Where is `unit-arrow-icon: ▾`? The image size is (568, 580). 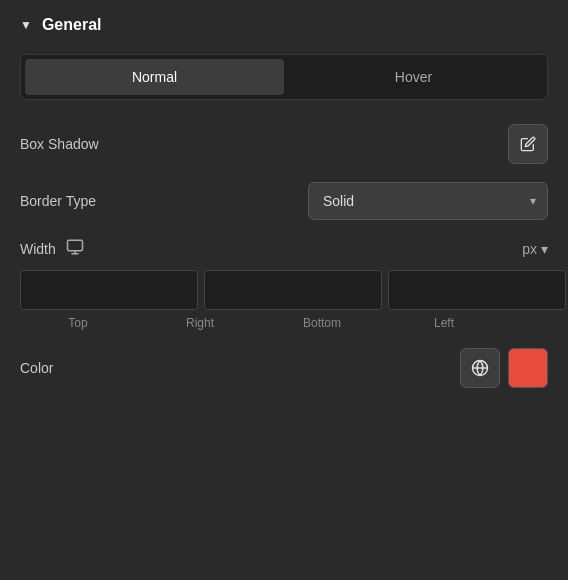 unit-arrow-icon: ▾ is located at coordinates (544, 249).